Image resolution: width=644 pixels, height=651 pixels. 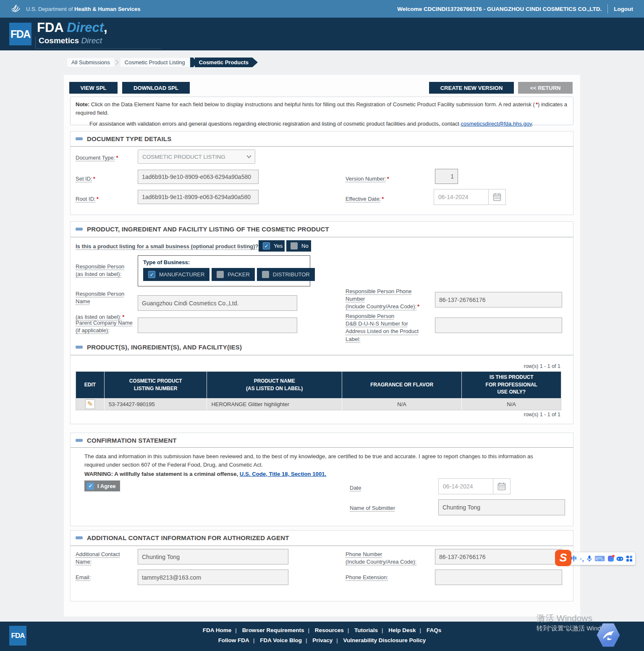 What do you see at coordinates (217, 630) in the screenshot?
I see `footer-link-fda-home: FDA Home` at bounding box center [217, 630].